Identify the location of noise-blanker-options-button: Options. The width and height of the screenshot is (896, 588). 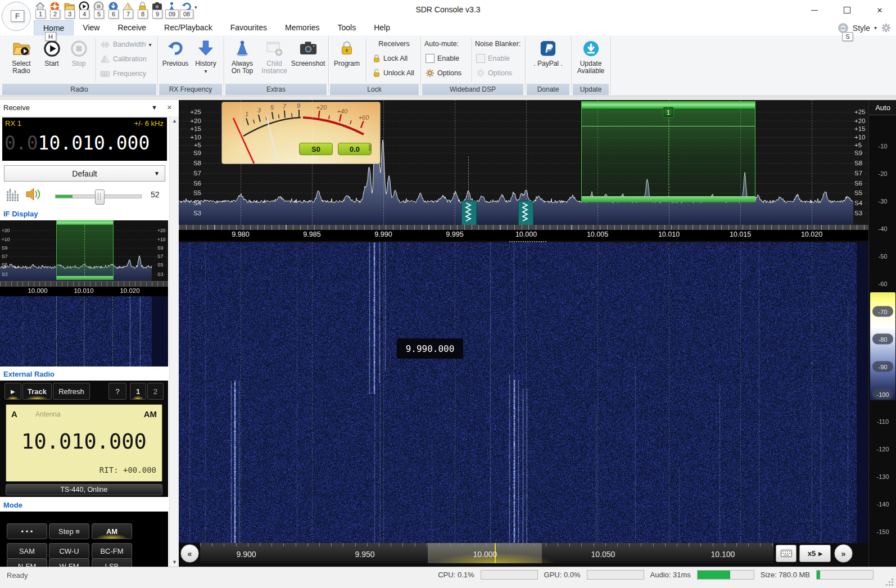
(494, 73).